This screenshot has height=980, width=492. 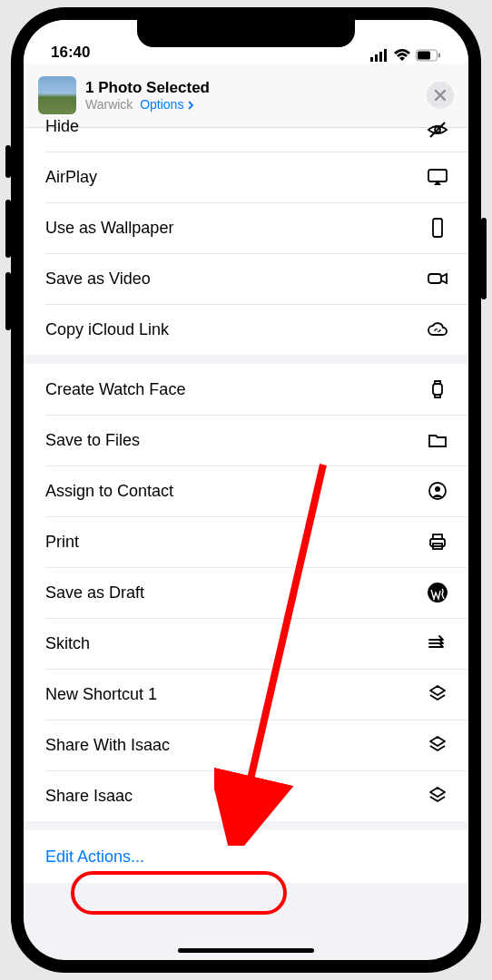 I want to click on action-print: Print, so click(x=246, y=542).